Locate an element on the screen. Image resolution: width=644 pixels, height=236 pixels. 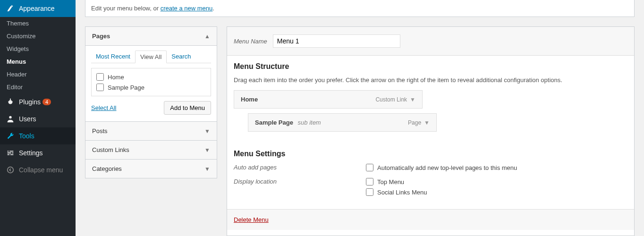
menu-item-sample-page: Sample Page sub item Page ▼ is located at coordinates (342, 123).